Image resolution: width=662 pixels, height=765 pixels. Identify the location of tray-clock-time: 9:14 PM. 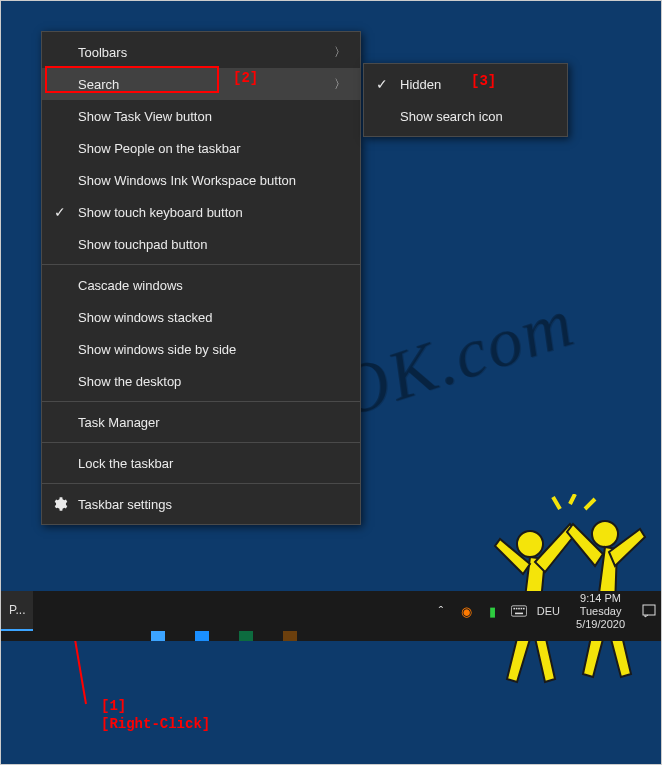
(600, 598).